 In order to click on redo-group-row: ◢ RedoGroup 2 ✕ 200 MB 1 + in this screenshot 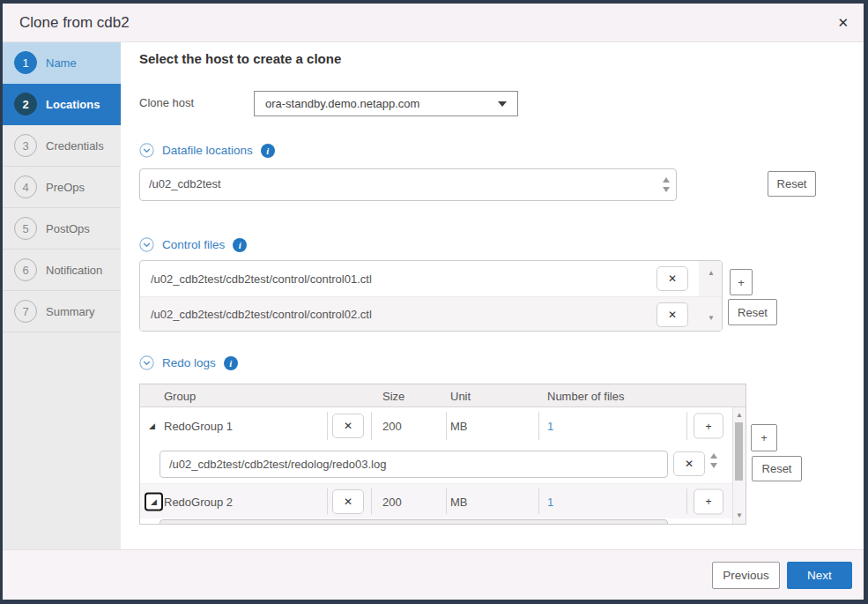, I will do `click(442, 501)`.